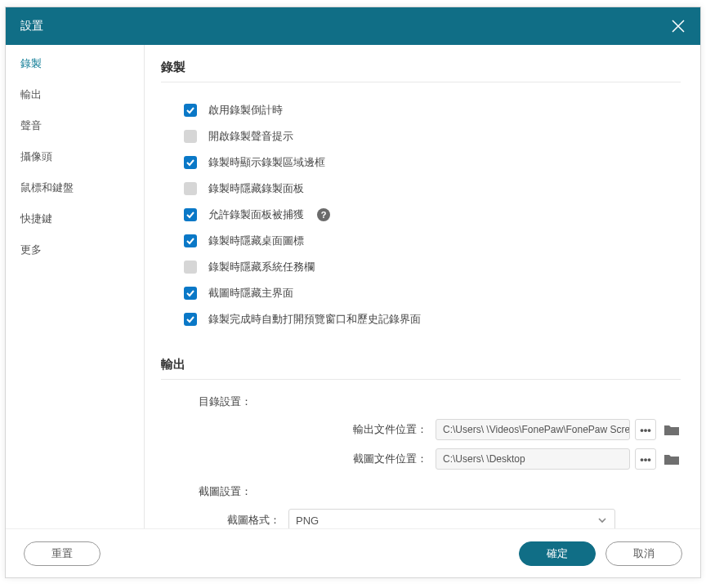 Image resolution: width=706 pixels, height=588 pixels. What do you see at coordinates (32, 26) in the screenshot?
I see `window-title: 設置` at bounding box center [32, 26].